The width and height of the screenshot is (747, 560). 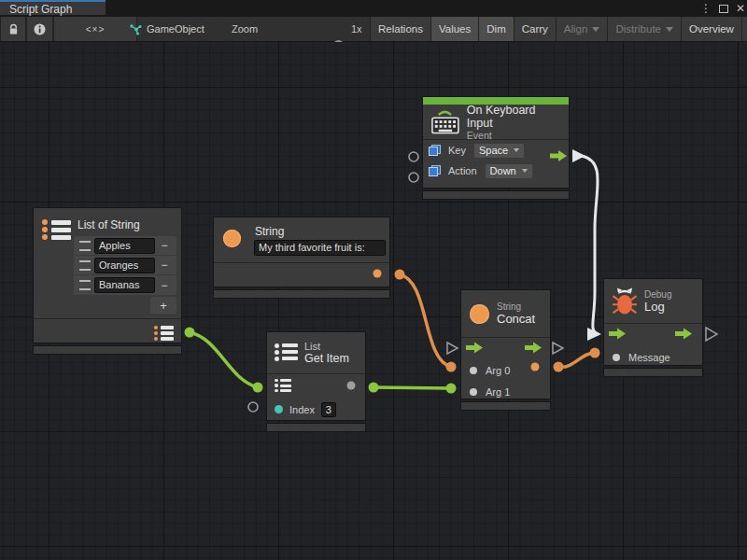 I want to click on edit-code-button: <×>, so click(x=95, y=29).